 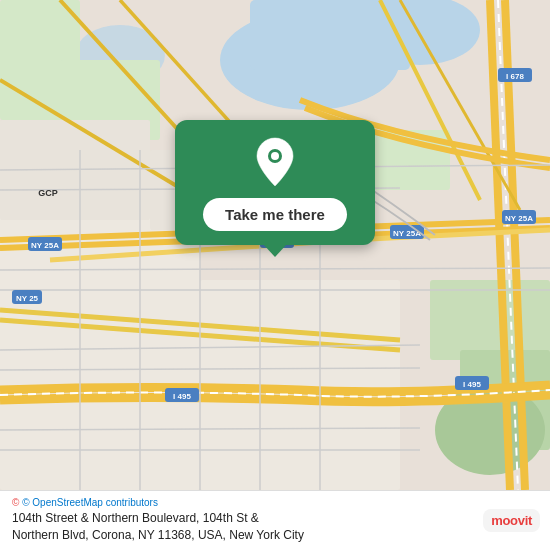 I want to click on svg-text: I 678, so click(x=515, y=76).